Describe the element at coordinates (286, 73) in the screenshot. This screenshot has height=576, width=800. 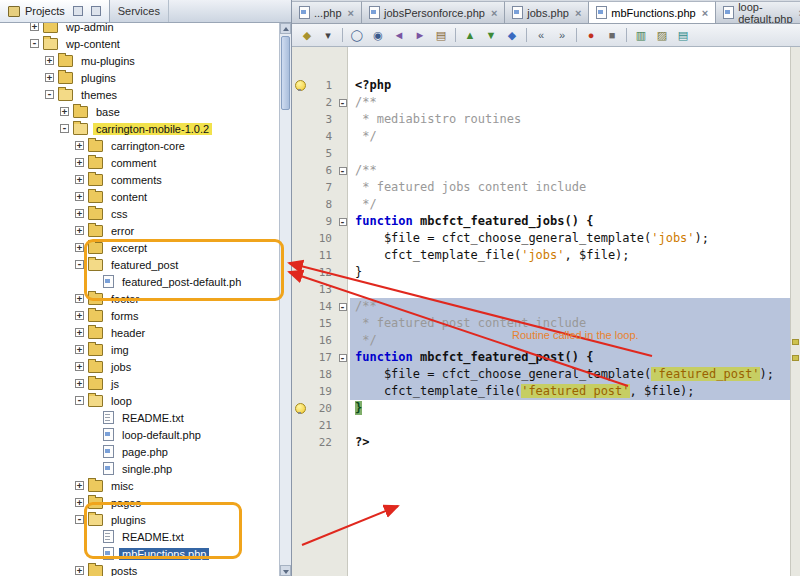
I see `scrollbar-thumb` at that location.